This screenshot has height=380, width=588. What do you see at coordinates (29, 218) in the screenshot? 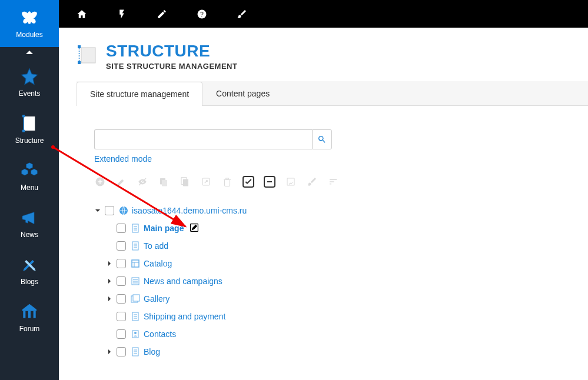
I see `megaphone-icon` at bounding box center [29, 218].